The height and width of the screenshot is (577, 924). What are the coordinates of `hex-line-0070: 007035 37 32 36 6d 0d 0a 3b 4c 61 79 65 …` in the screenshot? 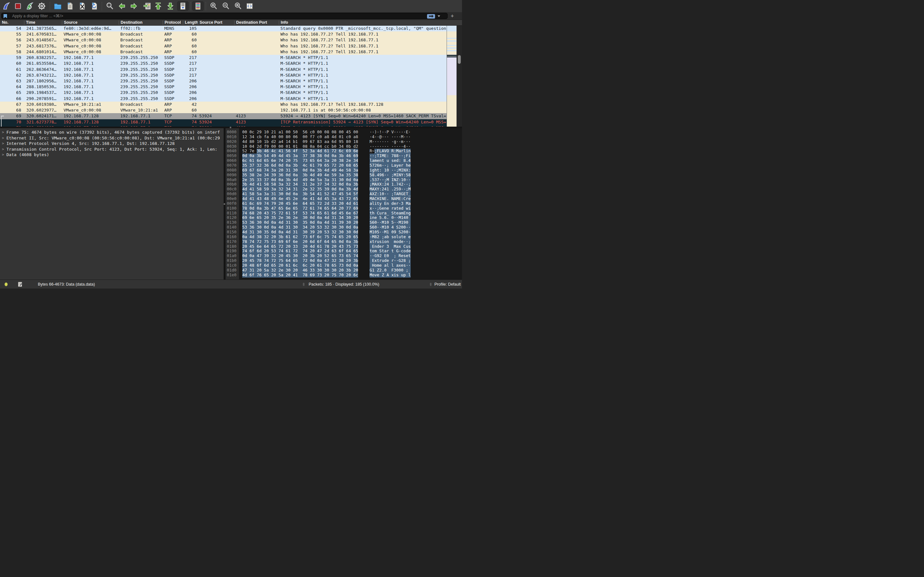 It's located at (344, 166).